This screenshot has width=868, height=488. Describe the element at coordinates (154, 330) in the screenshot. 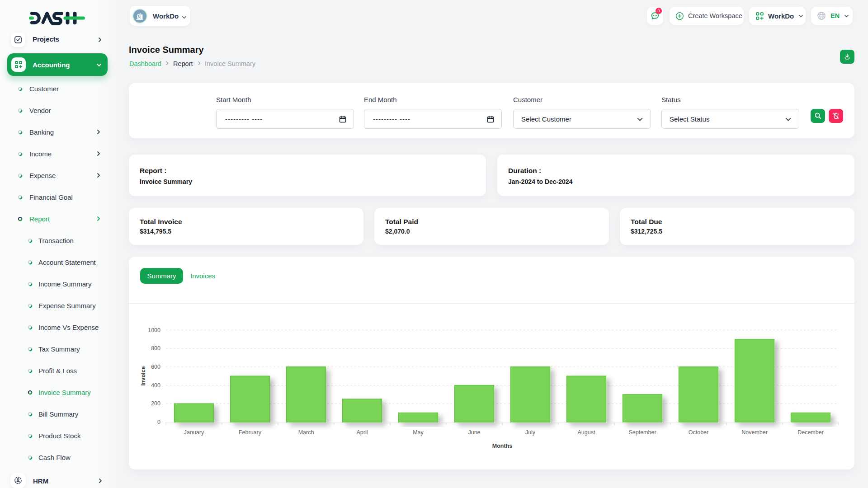

I see `svg-text: 1000` at that location.